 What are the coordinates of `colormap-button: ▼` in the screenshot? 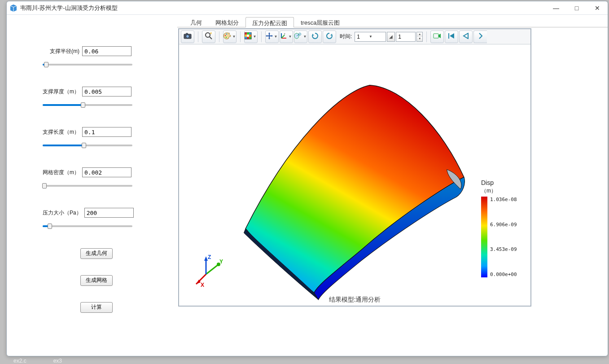 It's located at (251, 37).